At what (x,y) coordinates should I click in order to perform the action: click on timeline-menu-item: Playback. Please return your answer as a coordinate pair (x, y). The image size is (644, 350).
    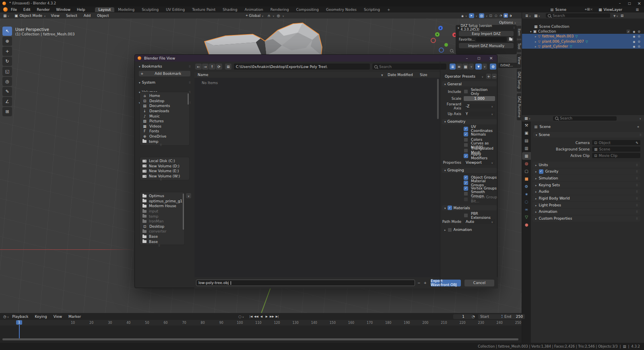
    Looking at the image, I should click on (20, 317).